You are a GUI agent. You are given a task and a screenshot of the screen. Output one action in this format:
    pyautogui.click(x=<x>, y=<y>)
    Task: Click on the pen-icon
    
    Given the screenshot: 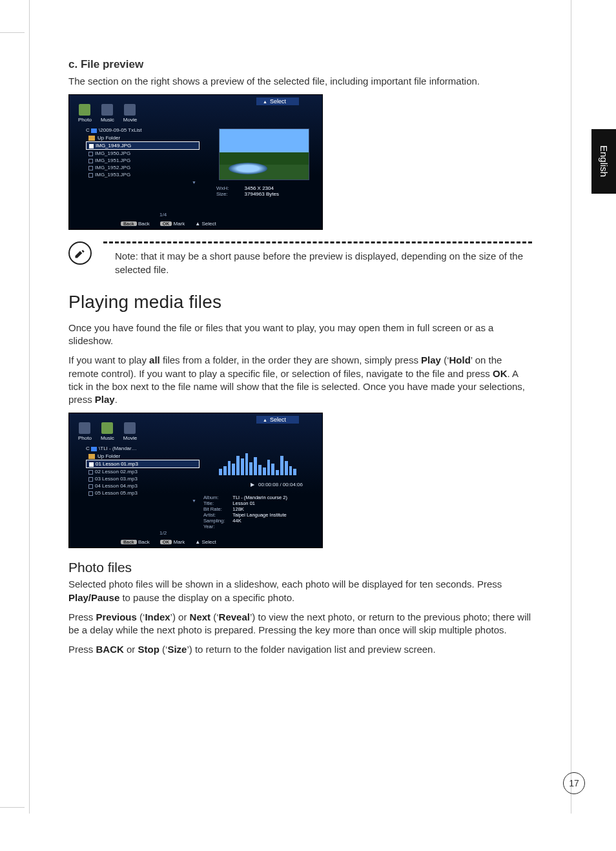 What is the action you would take?
    pyautogui.click(x=80, y=253)
    